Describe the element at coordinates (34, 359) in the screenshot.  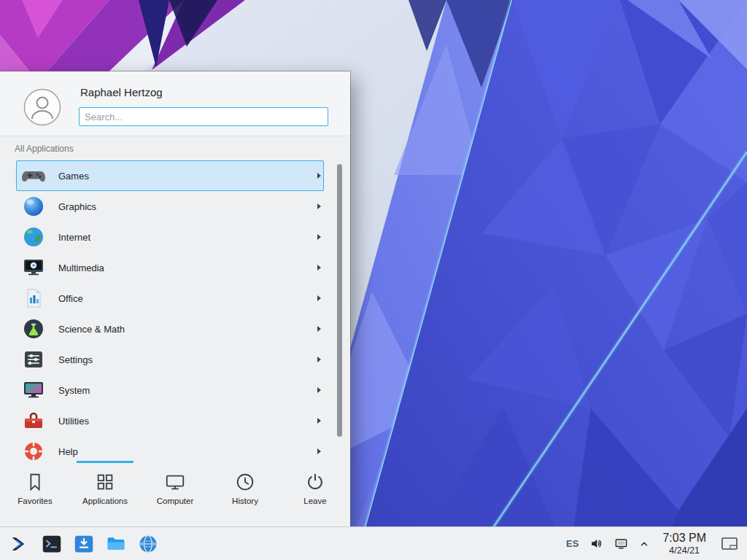
I see `settings-icon` at that location.